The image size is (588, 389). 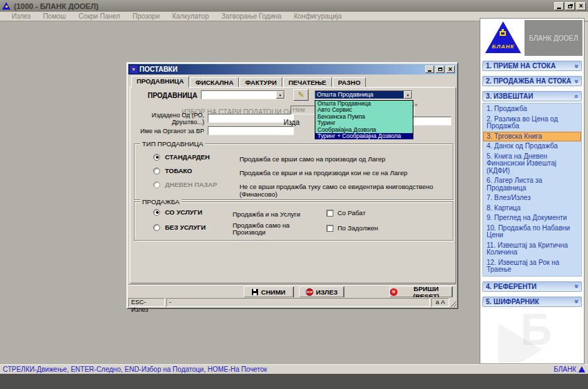 I want to click on radio-so-uslugi: СО УСЛУГИ, so click(x=178, y=212).